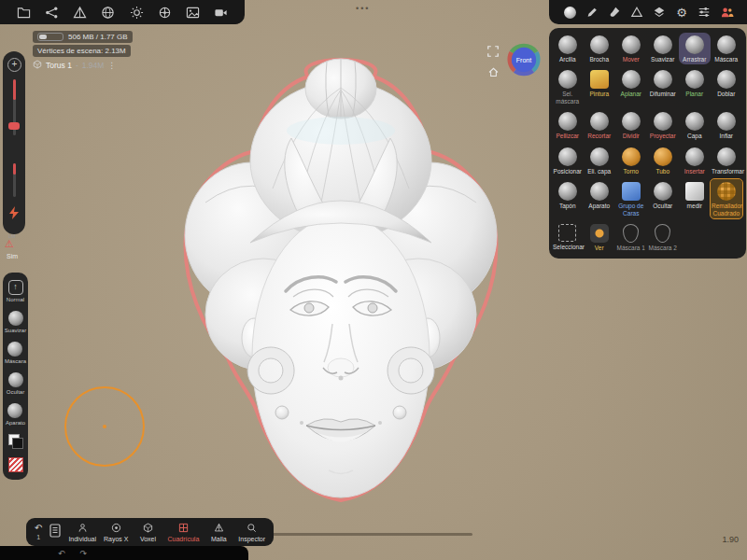 The image size is (747, 560). I want to click on tool-insertar: Insertar, so click(695, 161).